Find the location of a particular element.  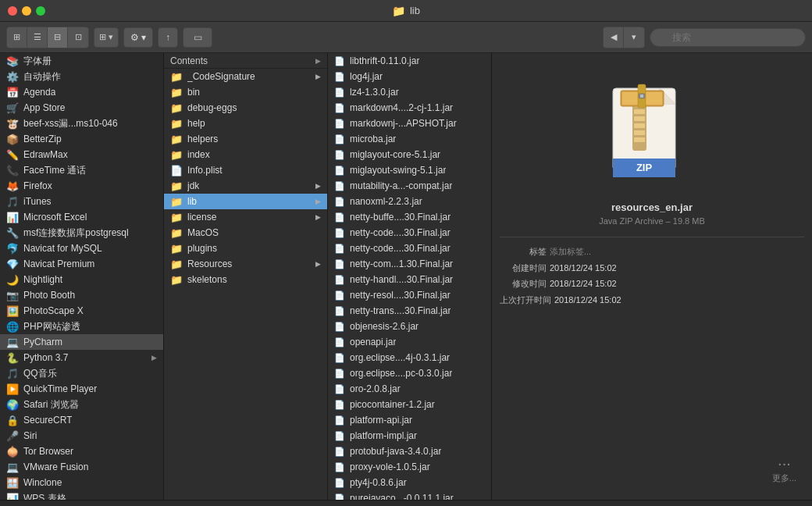

app-item: 💻 VMware Fusion is located at coordinates (81, 467).